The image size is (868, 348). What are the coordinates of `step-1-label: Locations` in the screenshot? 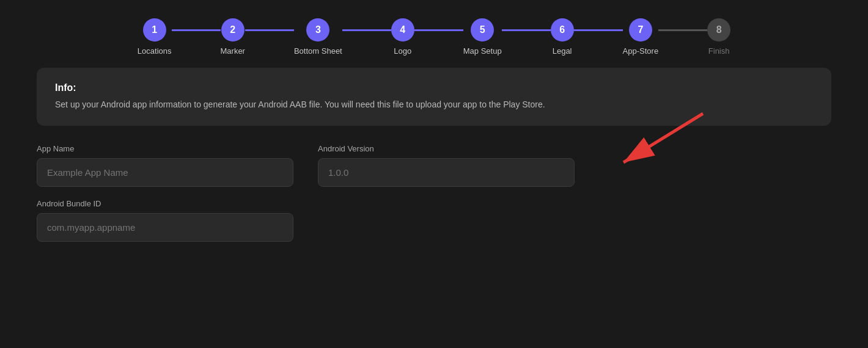 It's located at (155, 51).